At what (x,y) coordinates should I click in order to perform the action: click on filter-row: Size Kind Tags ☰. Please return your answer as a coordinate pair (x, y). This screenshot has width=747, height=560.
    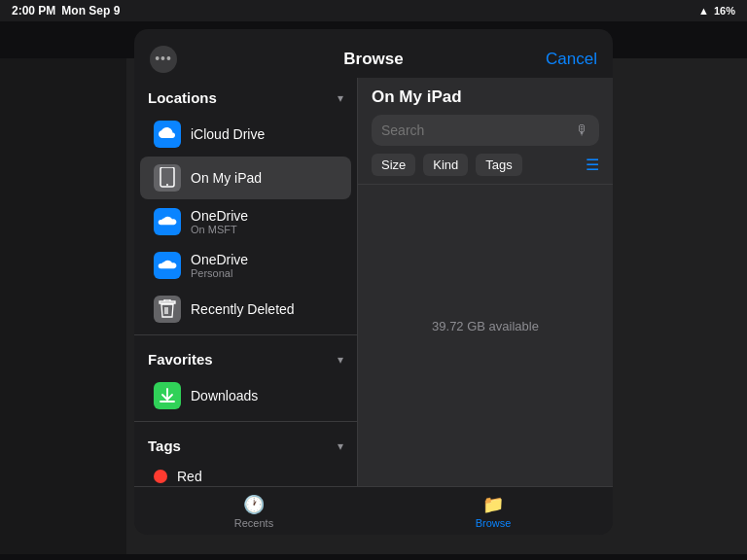
    Looking at the image, I should click on (485, 165).